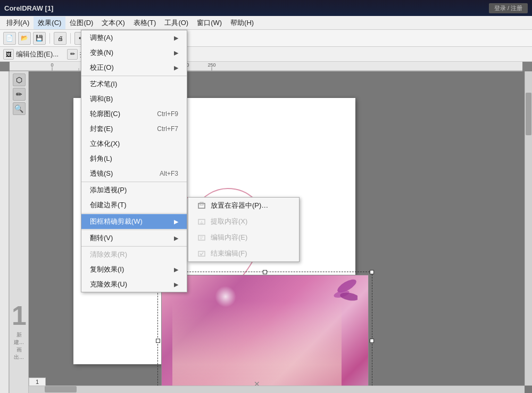  Describe the element at coordinates (169, 174) in the screenshot. I see `lens-shortcut: Alt+F3` at that location.